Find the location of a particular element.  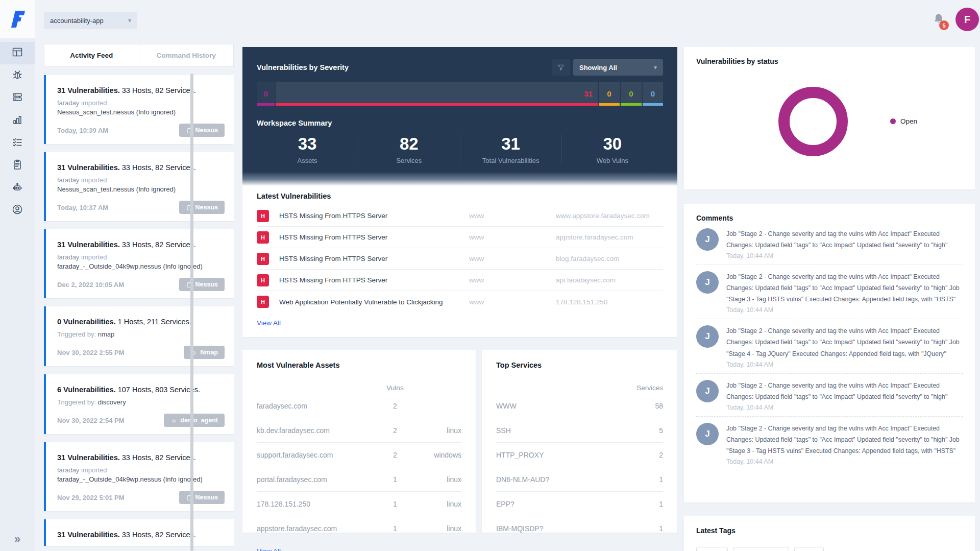

severity-segment-low: 0 is located at coordinates (631, 94).